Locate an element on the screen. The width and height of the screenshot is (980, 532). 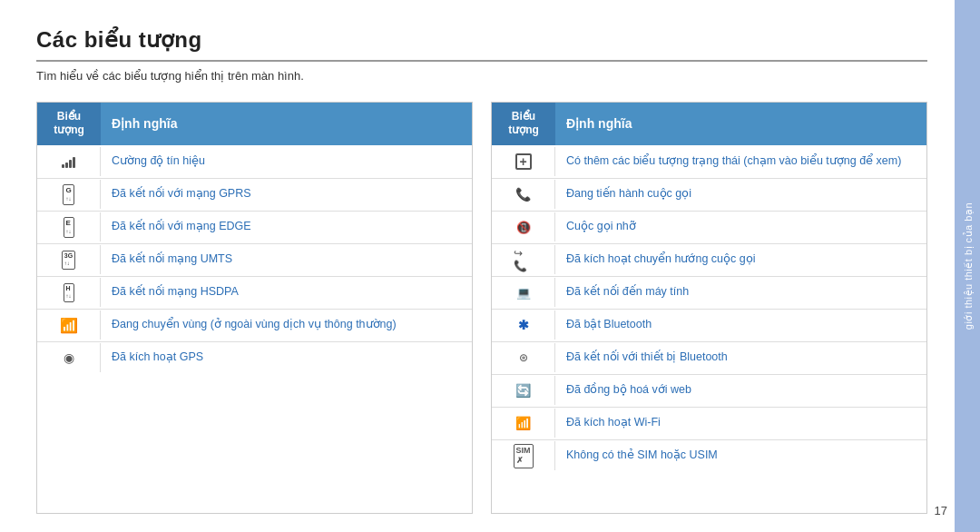
gps-icon: ◉ is located at coordinates (69, 358).